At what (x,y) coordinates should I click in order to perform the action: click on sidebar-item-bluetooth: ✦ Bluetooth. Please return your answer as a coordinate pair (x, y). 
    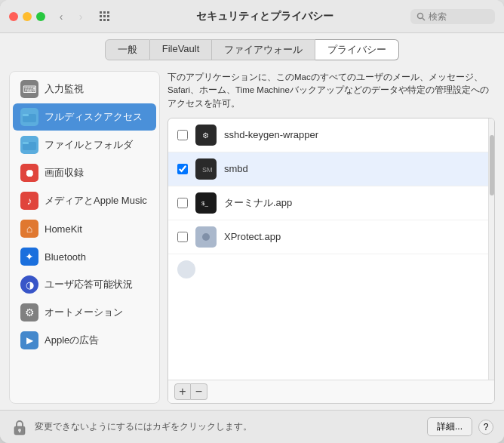
    Looking at the image, I should click on (85, 257).